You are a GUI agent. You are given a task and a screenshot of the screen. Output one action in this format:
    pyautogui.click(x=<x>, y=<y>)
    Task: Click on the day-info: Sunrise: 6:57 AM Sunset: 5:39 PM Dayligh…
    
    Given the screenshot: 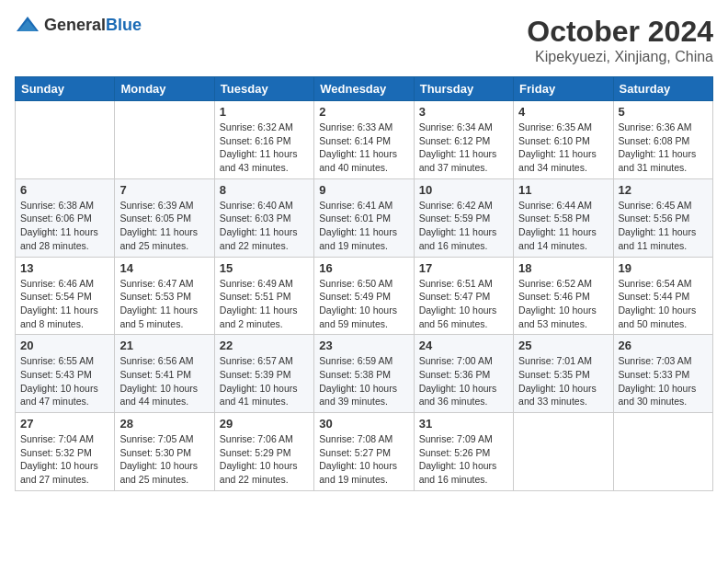 What is the action you would take?
    pyautogui.click(x=265, y=381)
    